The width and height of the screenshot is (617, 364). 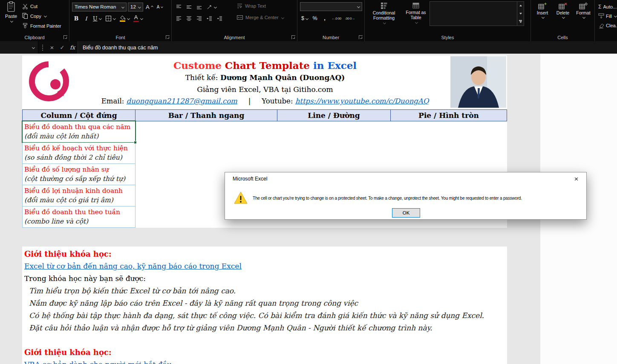 I want to click on font-dialog-launcher, so click(x=168, y=37).